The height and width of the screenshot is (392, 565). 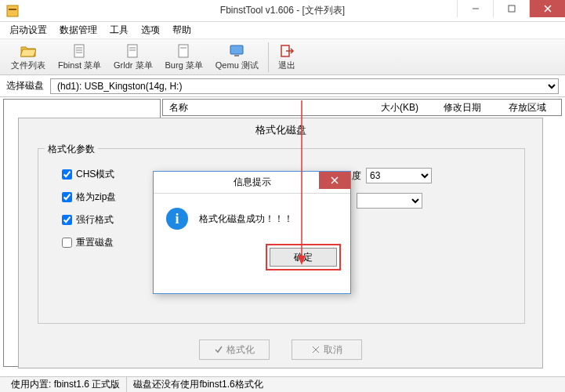 I want to click on other-select, so click(x=389, y=201).